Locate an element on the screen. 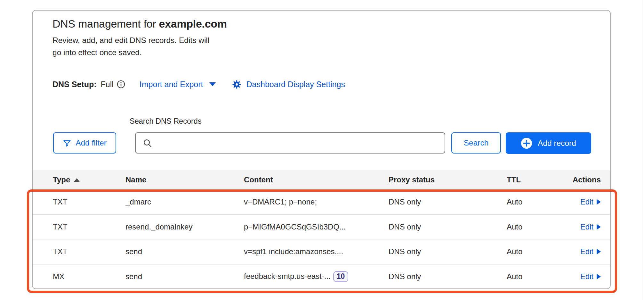 The height and width of the screenshot is (300, 644). gear-icon is located at coordinates (237, 85).